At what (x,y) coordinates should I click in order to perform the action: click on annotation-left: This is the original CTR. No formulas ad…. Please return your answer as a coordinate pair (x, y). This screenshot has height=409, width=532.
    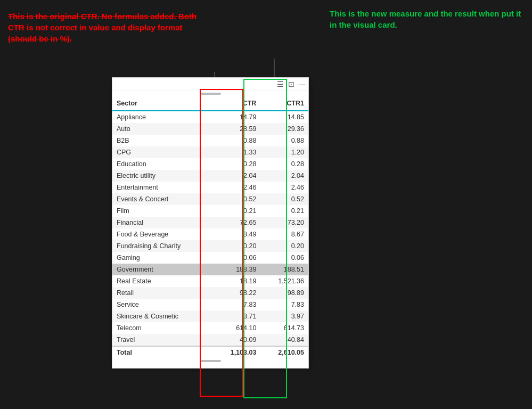
    Looking at the image, I should click on (107, 28).